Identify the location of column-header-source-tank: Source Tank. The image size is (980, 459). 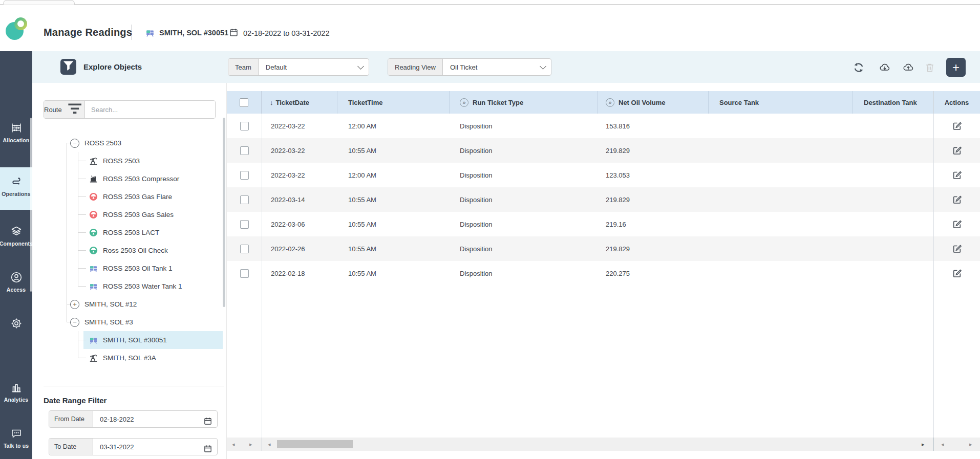
(780, 102).